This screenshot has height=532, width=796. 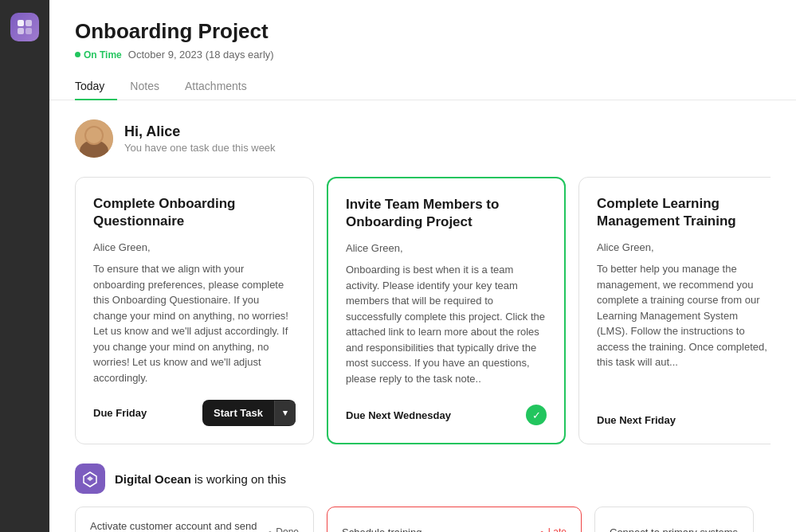 I want to click on app-logo, so click(x=25, y=27).